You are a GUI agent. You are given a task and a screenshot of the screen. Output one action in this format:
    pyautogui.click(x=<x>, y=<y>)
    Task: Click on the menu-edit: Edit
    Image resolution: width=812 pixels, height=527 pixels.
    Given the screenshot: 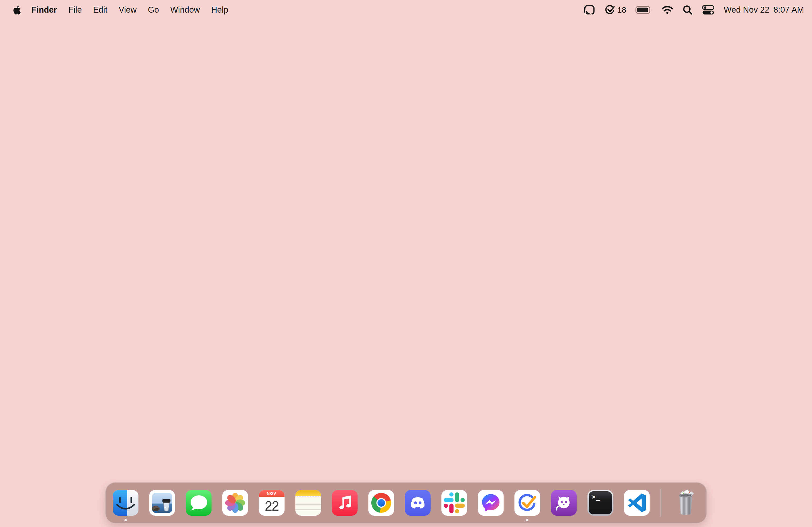 What is the action you would take?
    pyautogui.click(x=100, y=10)
    